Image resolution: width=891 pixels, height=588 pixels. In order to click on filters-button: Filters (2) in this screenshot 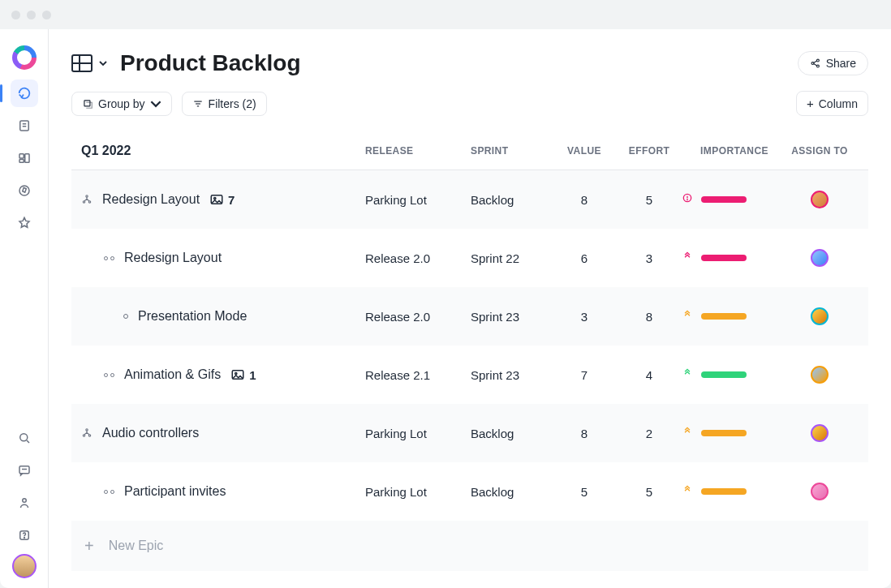, I will do `click(224, 104)`.